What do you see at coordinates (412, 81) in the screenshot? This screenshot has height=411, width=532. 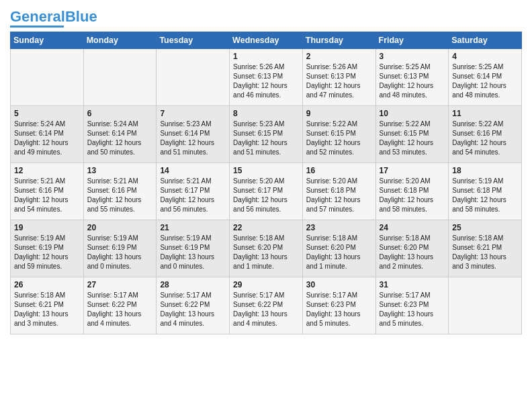 I see `day-content: Sunrise: 5:25 AM Sunset: 6:13 PM Dayligh…` at bounding box center [412, 81].